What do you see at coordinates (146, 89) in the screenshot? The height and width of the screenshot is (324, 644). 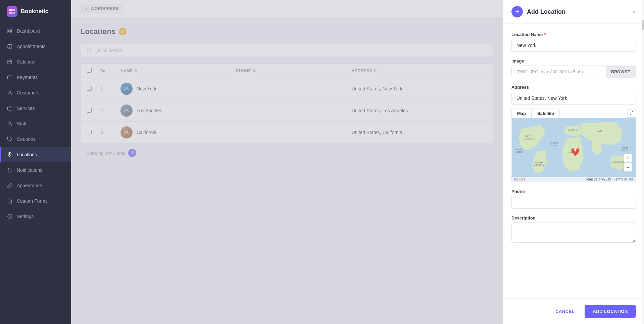 I see `location-name: New York` at bounding box center [146, 89].